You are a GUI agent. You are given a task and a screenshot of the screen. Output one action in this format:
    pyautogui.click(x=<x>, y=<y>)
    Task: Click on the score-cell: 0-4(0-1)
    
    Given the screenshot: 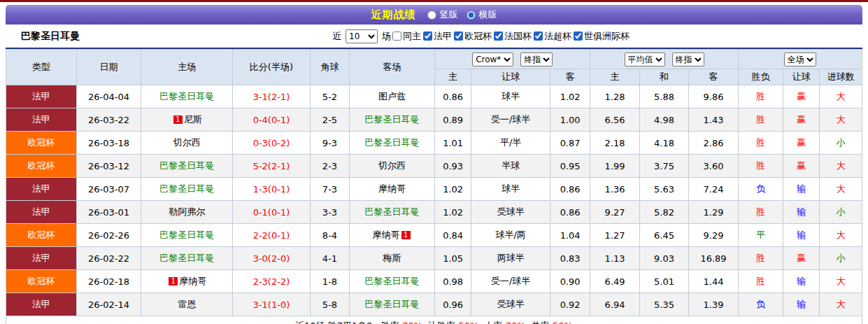 What is the action you would take?
    pyautogui.click(x=271, y=120)
    